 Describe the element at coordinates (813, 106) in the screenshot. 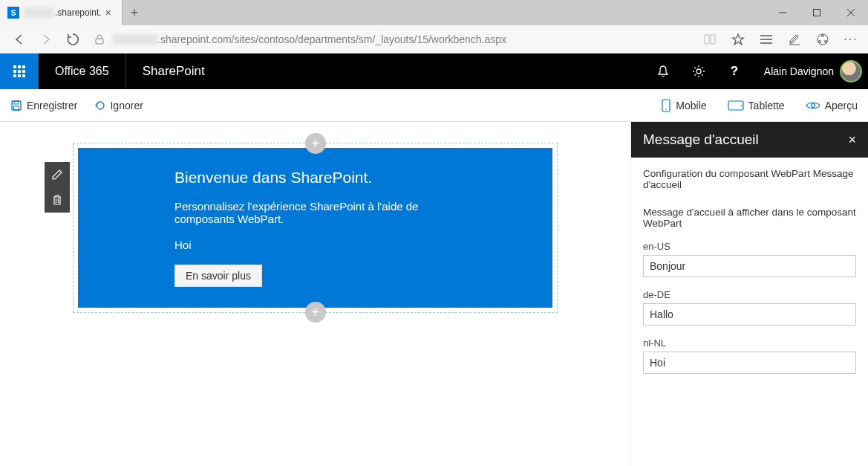

I see `preview-icon` at that location.